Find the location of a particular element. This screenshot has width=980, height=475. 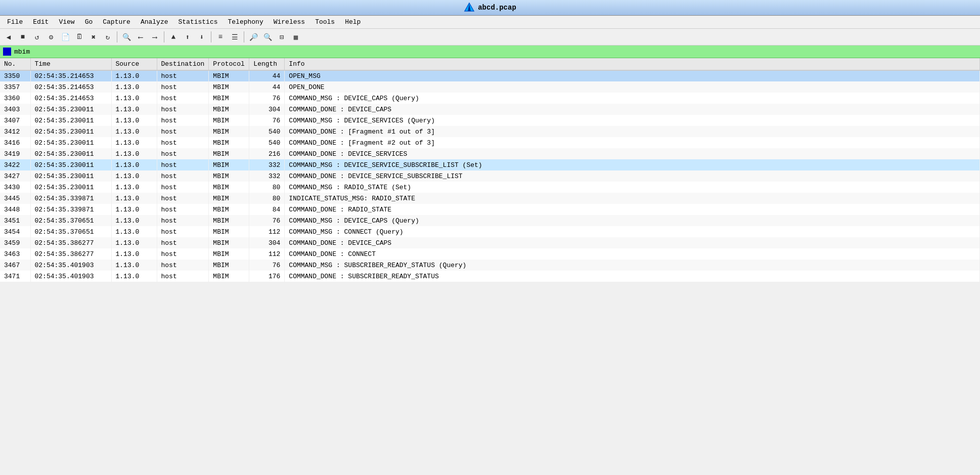

cell-time: 02:54:35.339871 is located at coordinates (71, 209).